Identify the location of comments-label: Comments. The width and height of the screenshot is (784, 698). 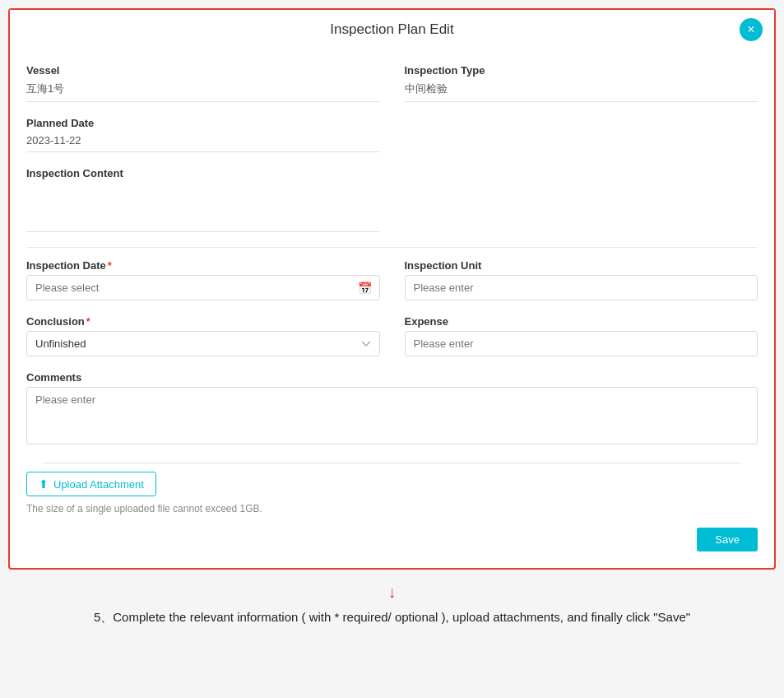
(392, 377).